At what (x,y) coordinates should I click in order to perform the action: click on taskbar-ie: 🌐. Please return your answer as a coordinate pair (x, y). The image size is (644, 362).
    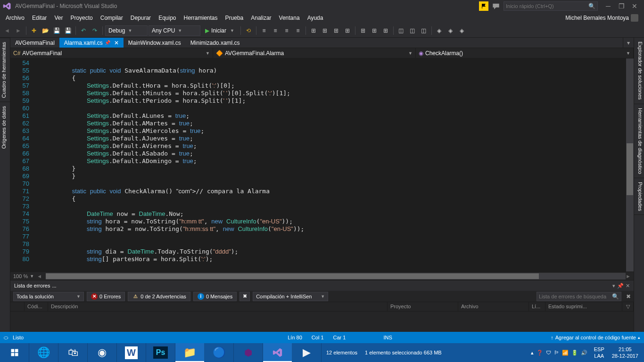
    Looking at the image, I should click on (44, 353).